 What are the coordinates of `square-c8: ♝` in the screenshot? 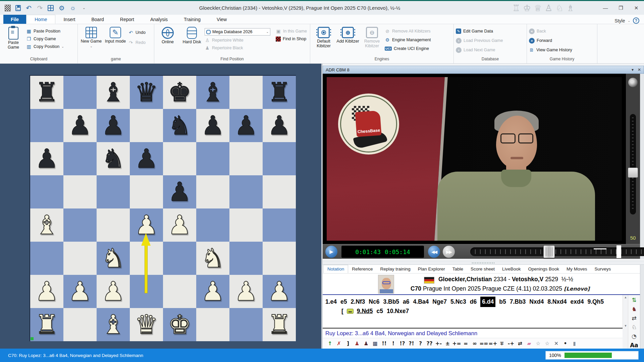 It's located at (113, 93).